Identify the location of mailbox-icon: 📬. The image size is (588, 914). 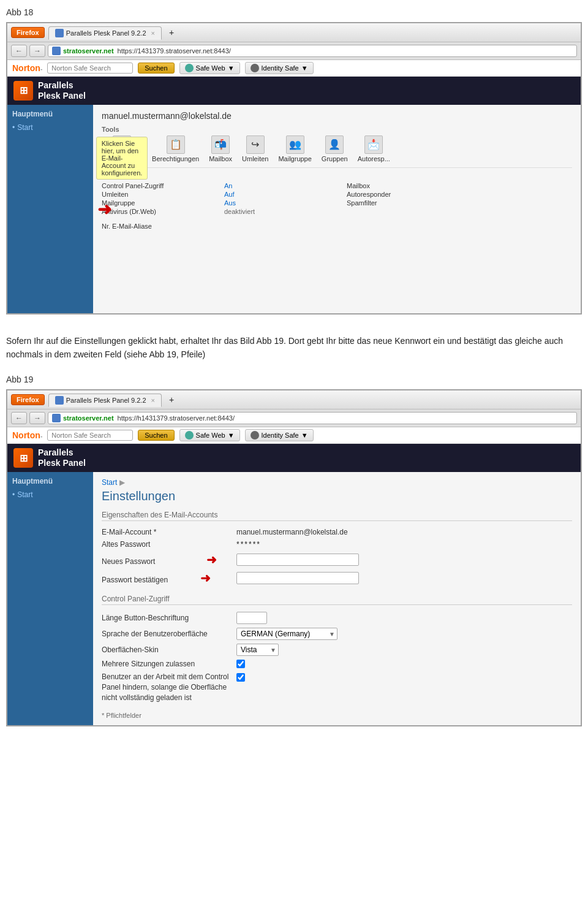
(221, 145).